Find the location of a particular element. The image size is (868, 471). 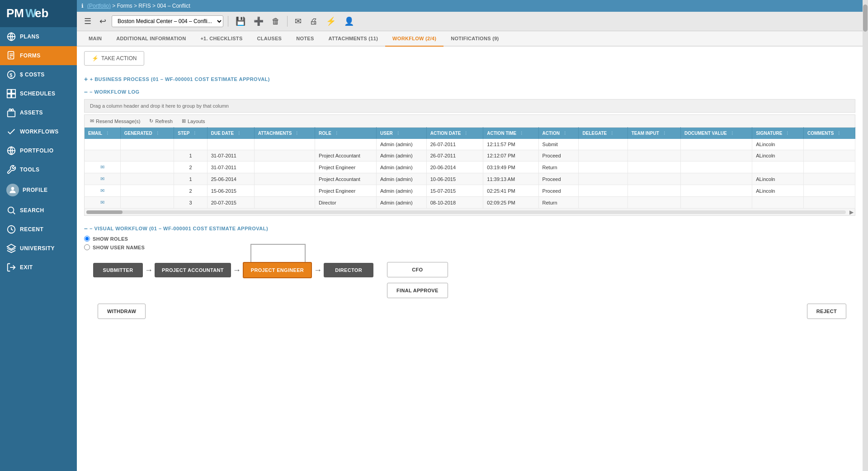

info-icon: ℹ is located at coordinates (82, 6).